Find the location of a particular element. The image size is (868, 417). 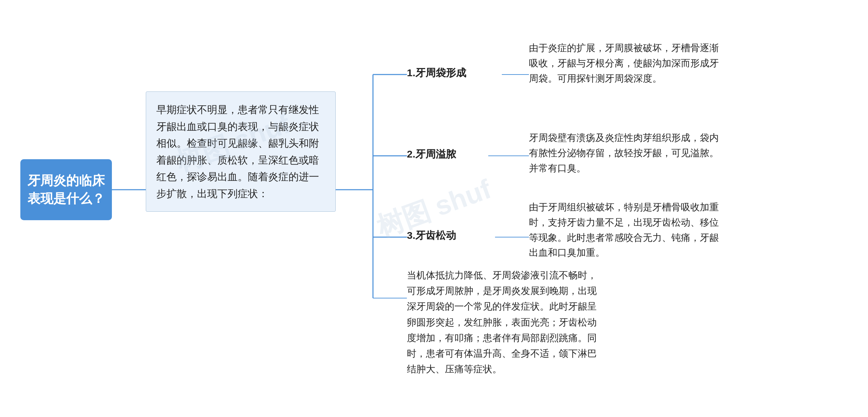

branch-3-desc: 由于牙周组织被破坏，特别是牙槽骨吸收加重 时，支持牙齿力量不足，出现牙齿松动、移… is located at coordinates (624, 230).